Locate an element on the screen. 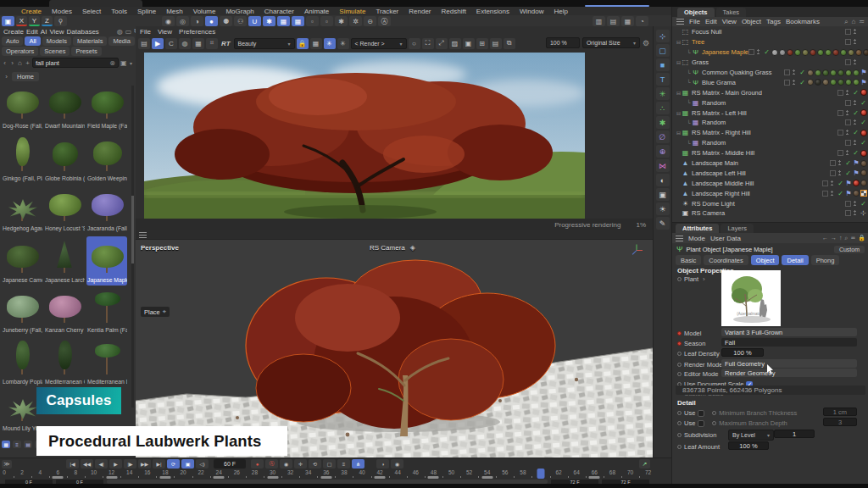 The image size is (868, 488). asset-hedgehog: Hedgehog Agave (Fall... is located at coordinates (22, 209).